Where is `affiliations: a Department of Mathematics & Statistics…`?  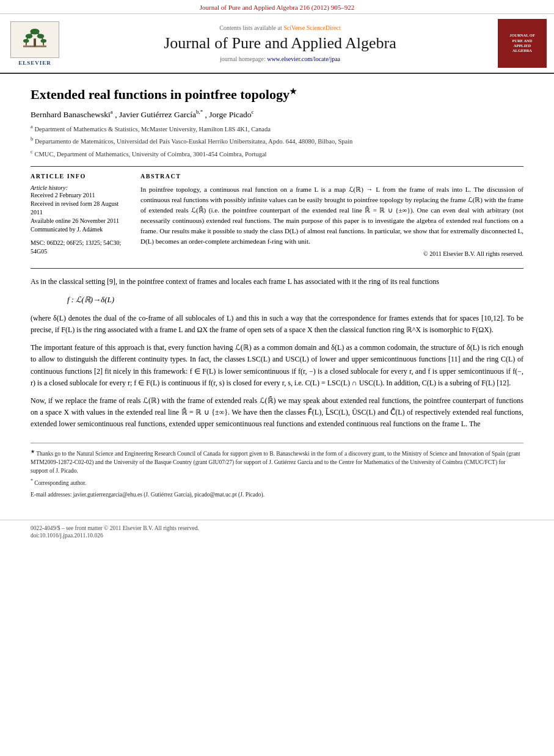 affiliations: a Department of Mathematics & Statistics… is located at coordinates (277, 140).